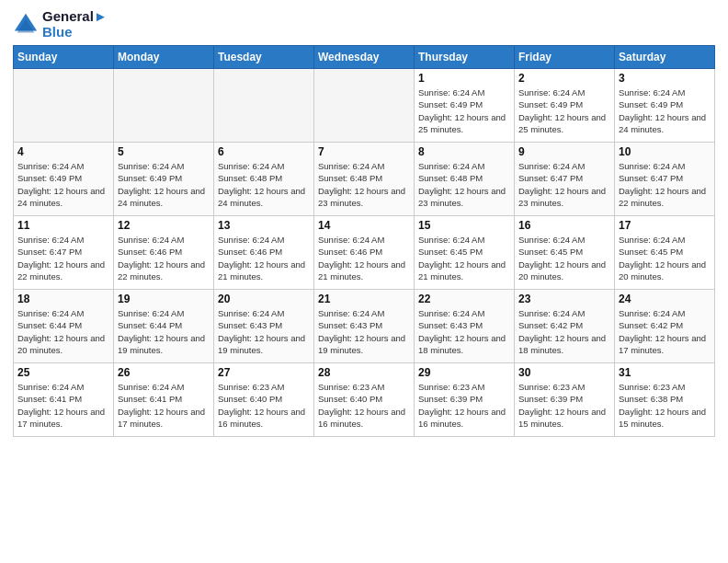  What do you see at coordinates (665, 57) in the screenshot?
I see `weekday-header: Saturday` at bounding box center [665, 57].